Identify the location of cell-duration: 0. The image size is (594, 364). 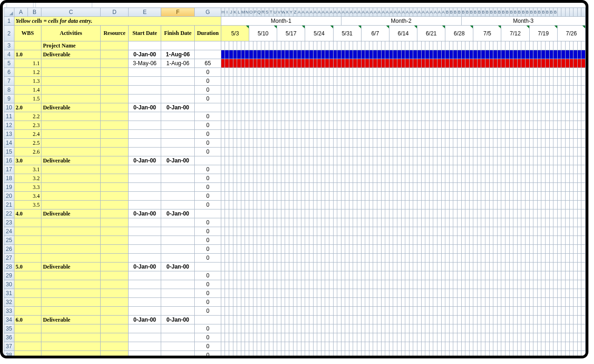
(208, 143).